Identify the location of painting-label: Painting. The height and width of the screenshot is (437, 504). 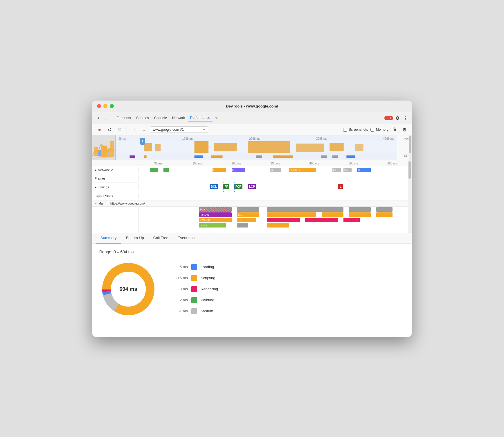
(207, 300).